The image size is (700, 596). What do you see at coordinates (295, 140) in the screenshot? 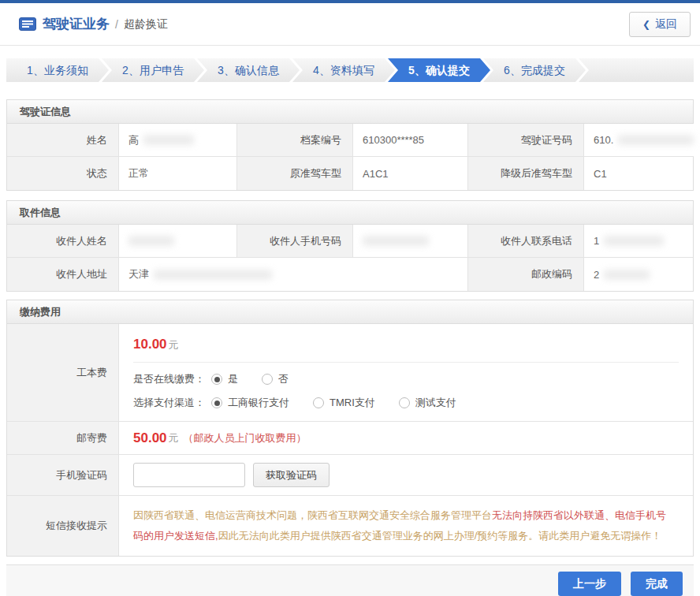
I see `field-label-file-no: 档案编号` at bounding box center [295, 140].